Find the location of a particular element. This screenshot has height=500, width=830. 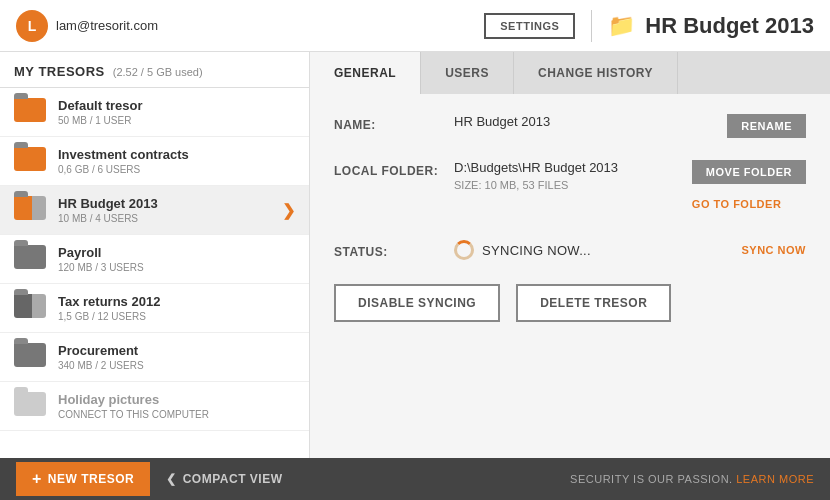

tresor-meta: 120 MB / 3 USERS is located at coordinates (176, 268).